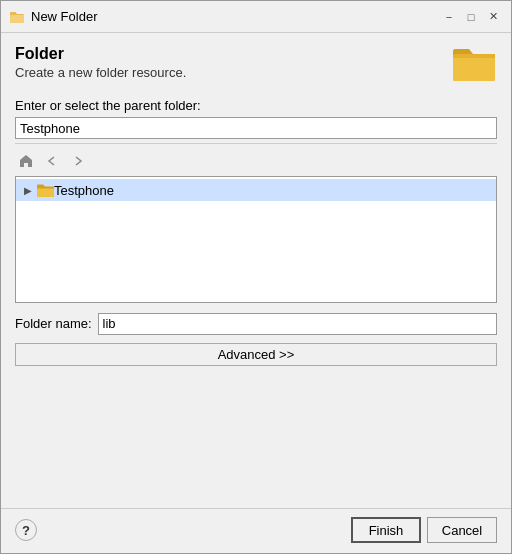 The height and width of the screenshot is (554, 512). Describe the element at coordinates (256, 530) in the screenshot. I see `dialog-footer: ? Finish Cancel` at that location.